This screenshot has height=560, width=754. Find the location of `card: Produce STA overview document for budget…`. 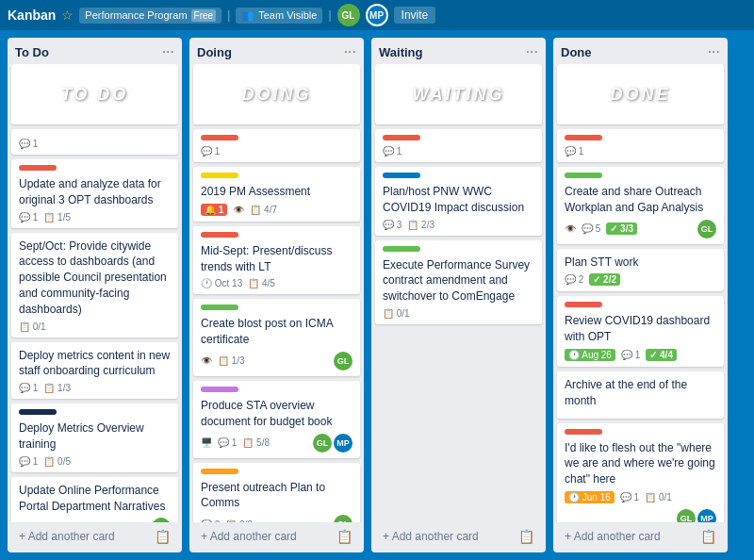

card: Produce STA overview document for budget… is located at coordinates (277, 420).